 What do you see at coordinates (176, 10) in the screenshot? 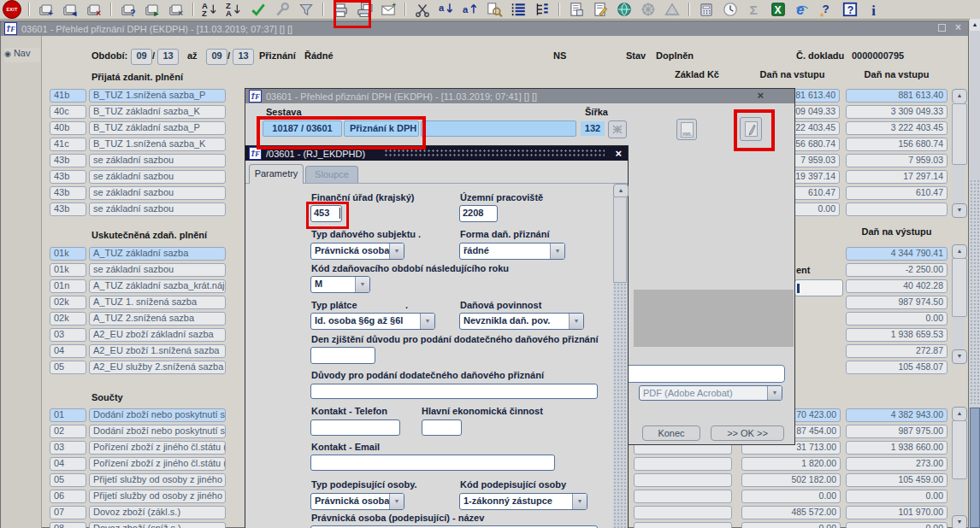
I see `card-del-icon: ×` at bounding box center [176, 10].